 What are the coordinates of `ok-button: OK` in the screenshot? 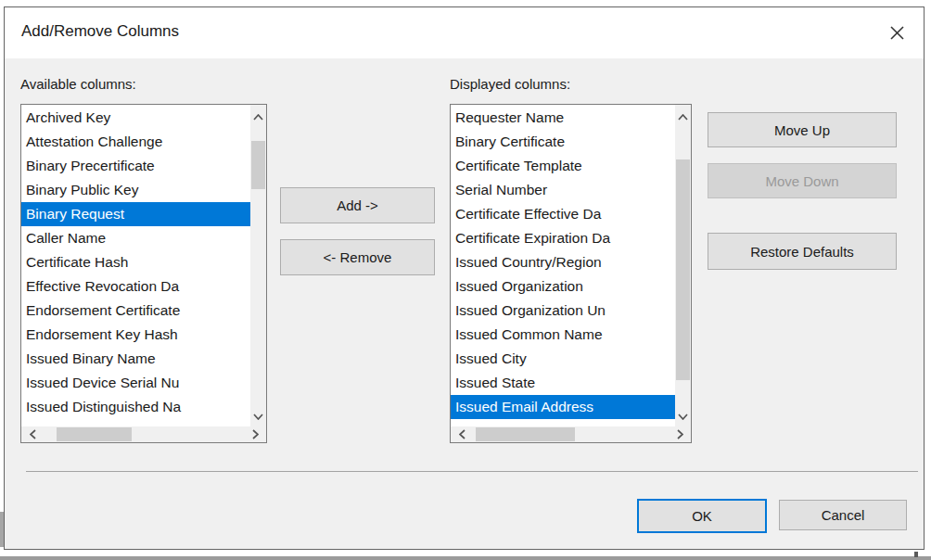 It's located at (702, 515).